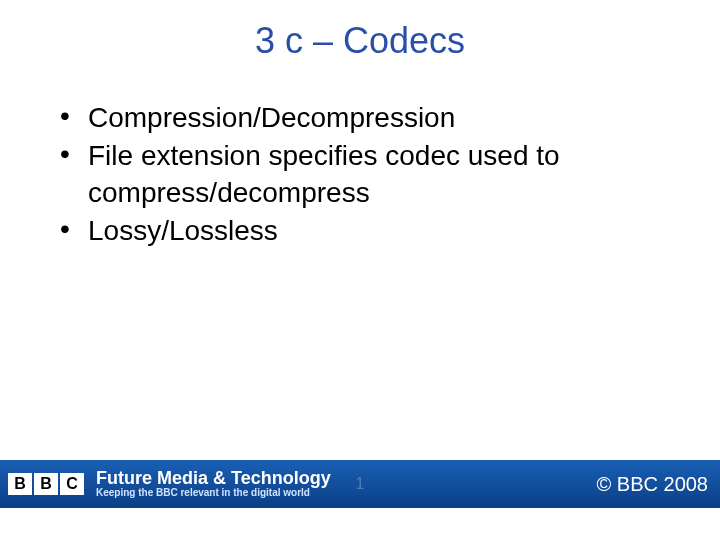 The width and height of the screenshot is (720, 540). Describe the element at coordinates (214, 494) in the screenshot. I see `footer-sub-line: Keeping the BBC relevant in the digital …` at that location.